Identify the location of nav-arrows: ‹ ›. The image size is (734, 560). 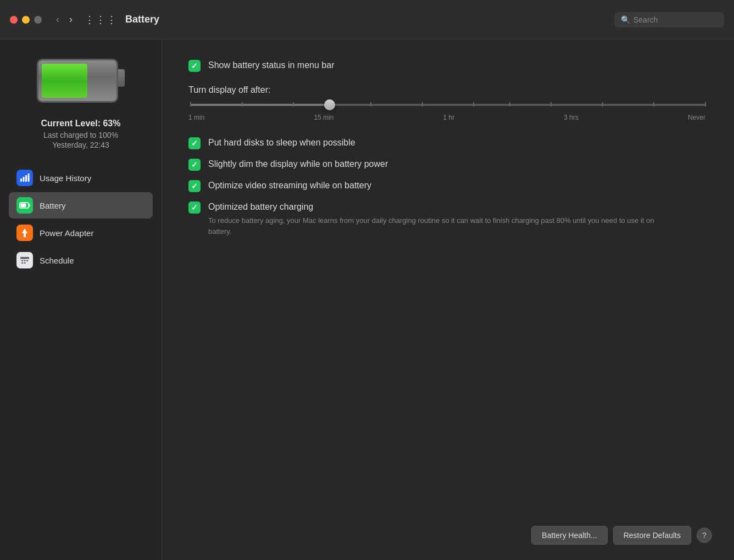
(64, 20).